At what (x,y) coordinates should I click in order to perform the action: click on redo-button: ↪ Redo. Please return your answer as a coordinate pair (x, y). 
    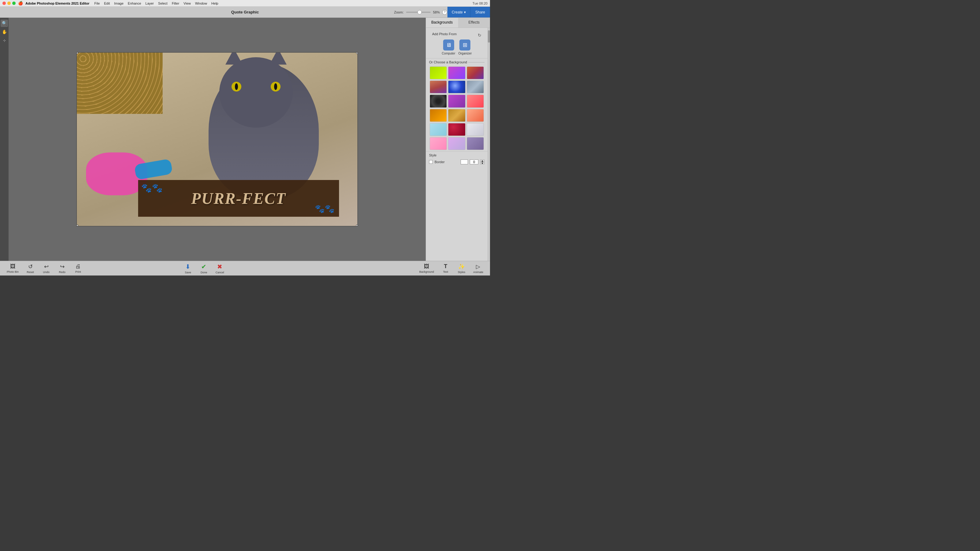
    Looking at the image, I should click on (62, 268).